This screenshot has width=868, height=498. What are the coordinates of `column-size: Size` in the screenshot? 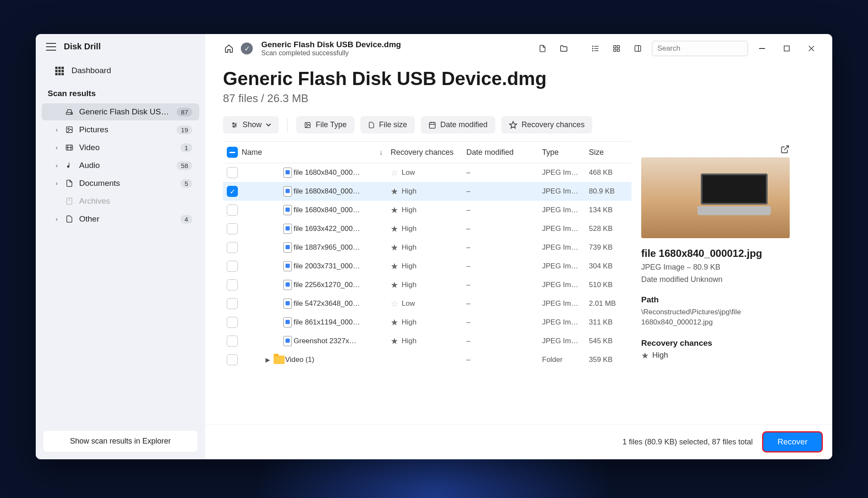 It's located at (610, 152).